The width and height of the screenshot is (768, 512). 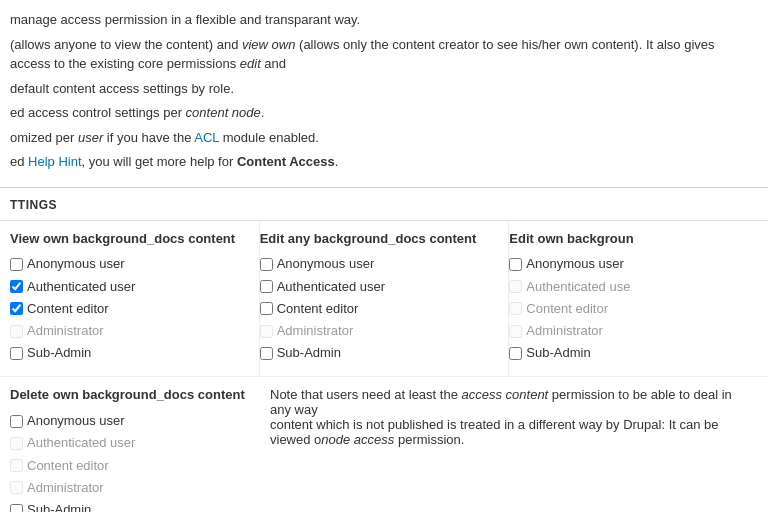 I want to click on edit-any-anonymous: Anonymous user, so click(x=382, y=264).